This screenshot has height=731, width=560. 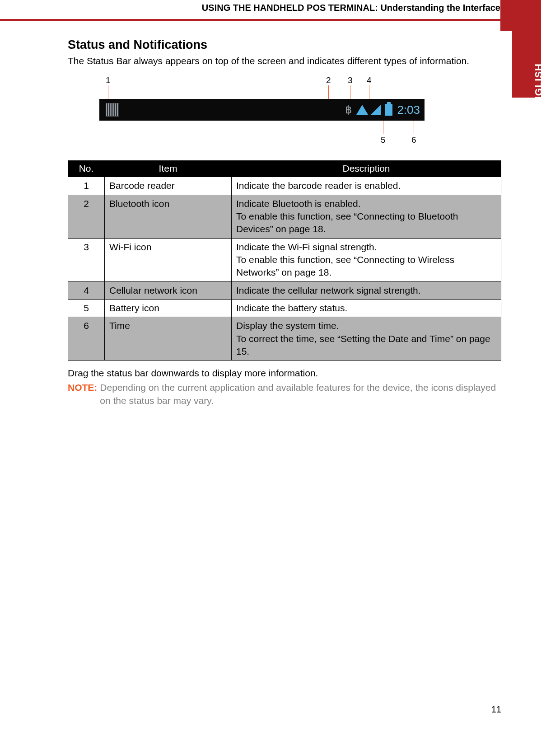 I want to click on cell-item: Time, so click(x=168, y=339).